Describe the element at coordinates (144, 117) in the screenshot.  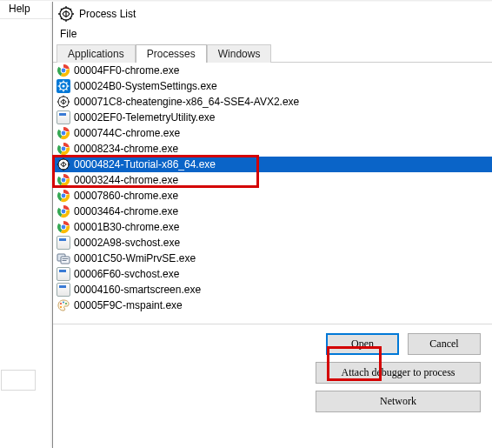
I see `process-label: 00002EF0-TelemetryUtility.exe` at that location.